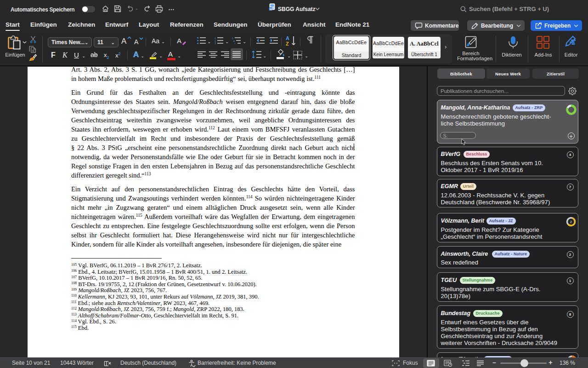  What do you see at coordinates (571, 222) in the screenshot?
I see `svg-text: 2` at bounding box center [571, 222].